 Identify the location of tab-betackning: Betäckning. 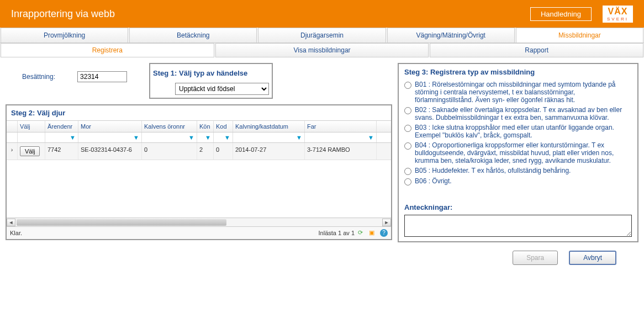
(193, 35).